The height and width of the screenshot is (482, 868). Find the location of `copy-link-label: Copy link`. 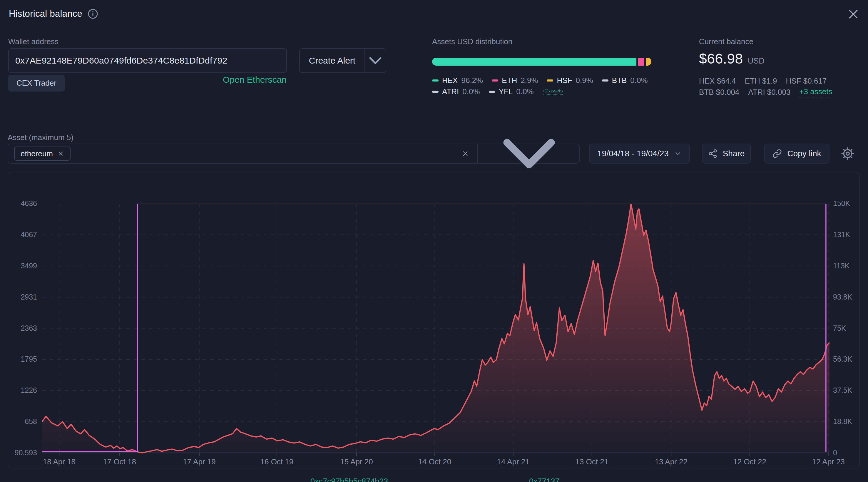

copy-link-label: Copy link is located at coordinates (804, 153).